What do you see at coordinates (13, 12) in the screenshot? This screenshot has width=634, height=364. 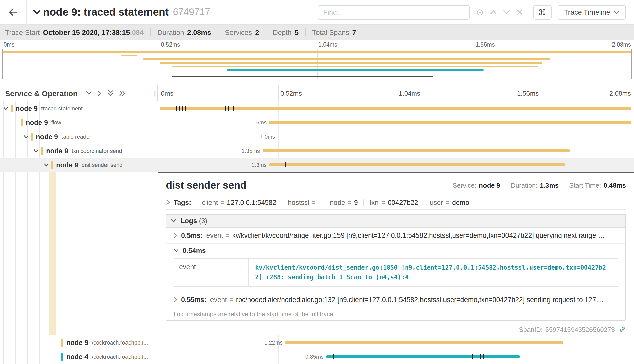 I see `back-button` at bounding box center [13, 12].